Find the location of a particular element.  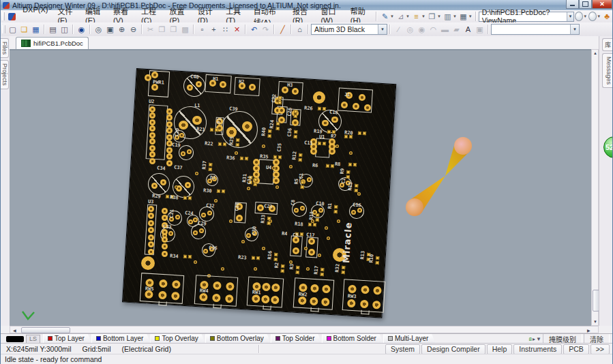

print-preview-icon: ◫ is located at coordinates (64, 30).